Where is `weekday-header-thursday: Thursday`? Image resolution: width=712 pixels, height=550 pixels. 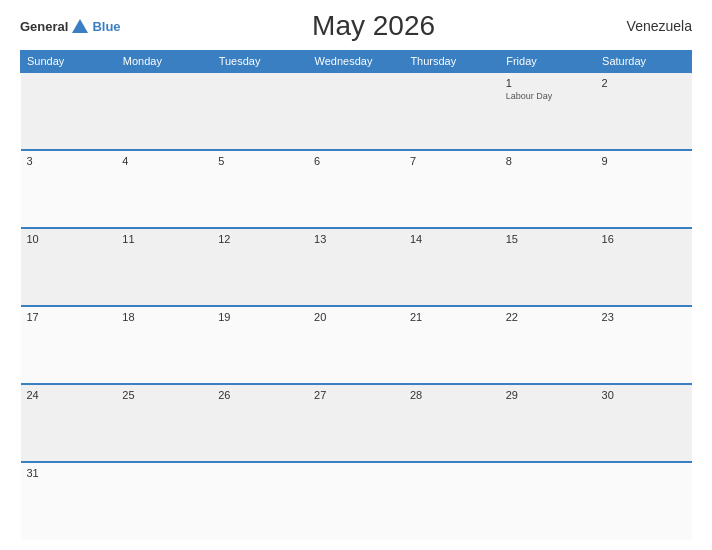 weekday-header-thursday: Thursday is located at coordinates (452, 62).